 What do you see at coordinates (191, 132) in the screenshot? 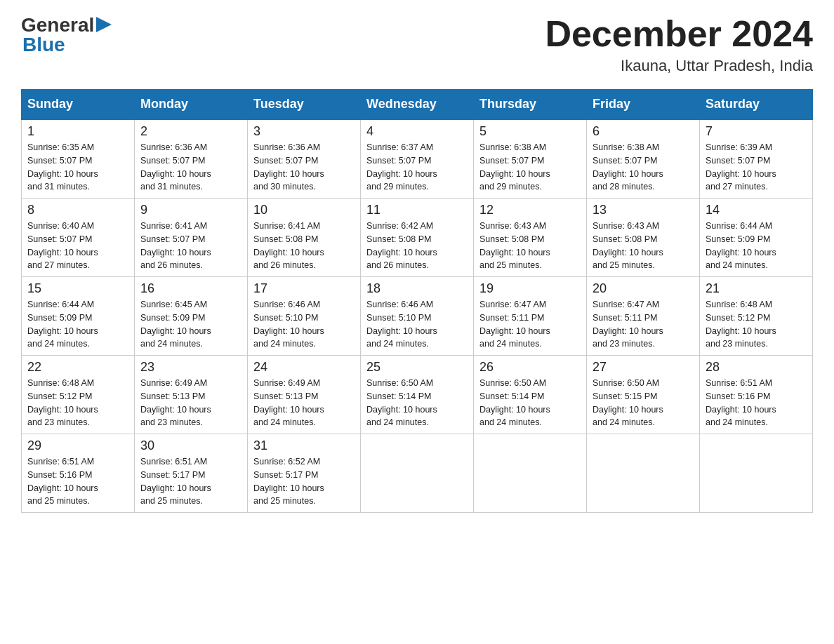
I see `day-number: 2` at bounding box center [191, 132].